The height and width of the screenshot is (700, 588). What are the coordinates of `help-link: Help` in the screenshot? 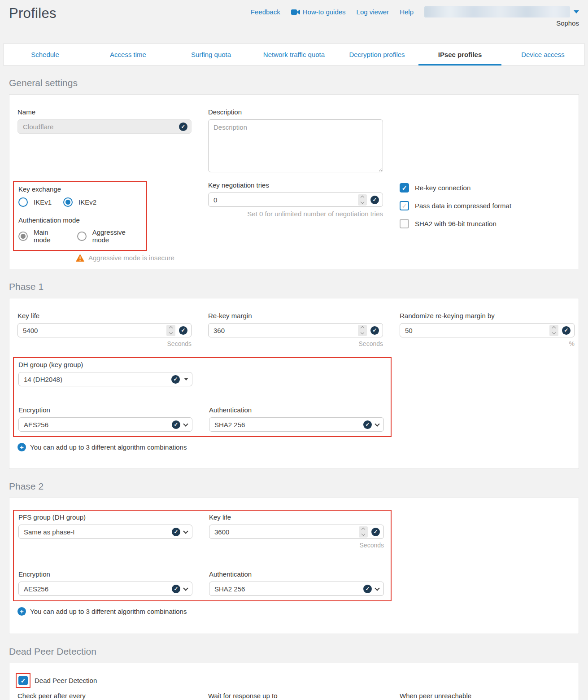 It's located at (406, 12).